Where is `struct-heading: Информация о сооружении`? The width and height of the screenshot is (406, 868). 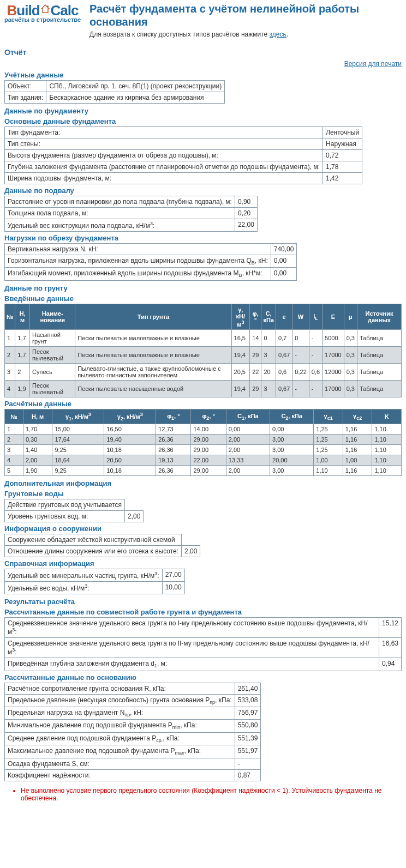 struct-heading: Информация о сооружении is located at coordinates (203, 529).